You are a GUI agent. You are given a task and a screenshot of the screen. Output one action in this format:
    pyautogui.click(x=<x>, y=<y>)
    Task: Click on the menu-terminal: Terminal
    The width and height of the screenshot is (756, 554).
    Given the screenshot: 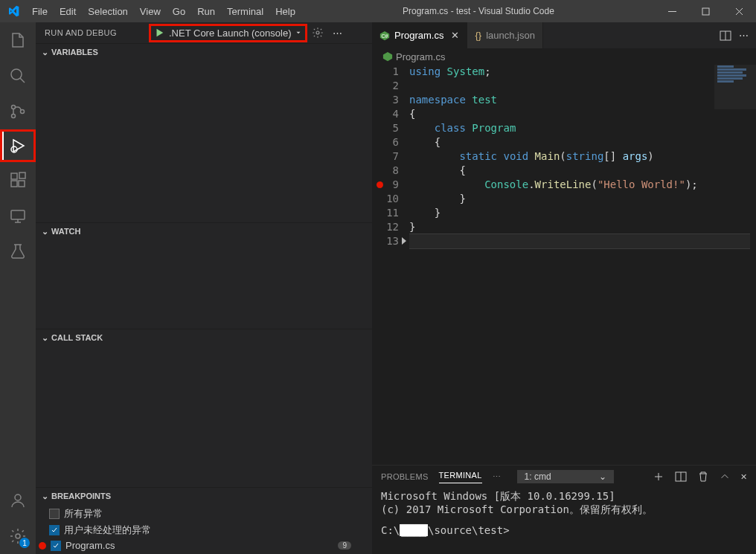 What is the action you would take?
    pyautogui.click(x=246, y=11)
    